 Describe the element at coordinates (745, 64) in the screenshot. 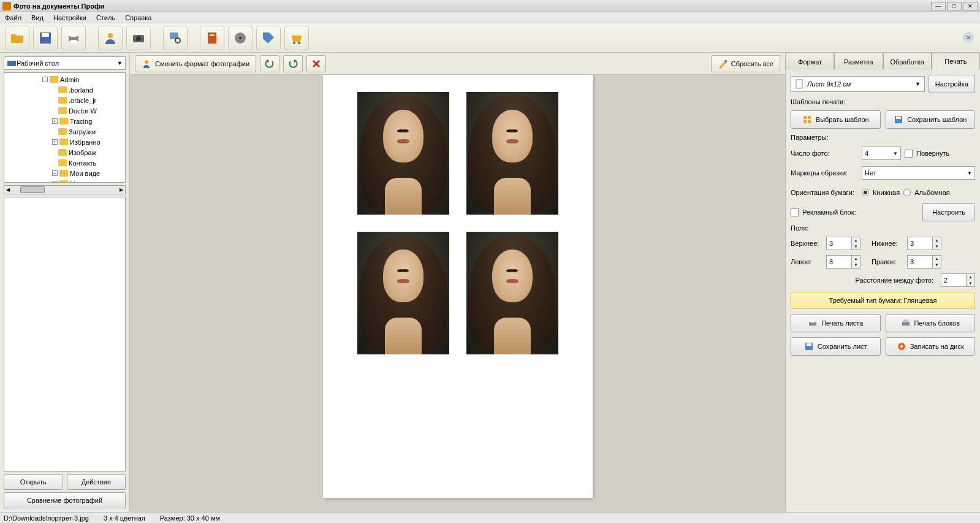

I see `reset-all-button: Сбросить все` at that location.